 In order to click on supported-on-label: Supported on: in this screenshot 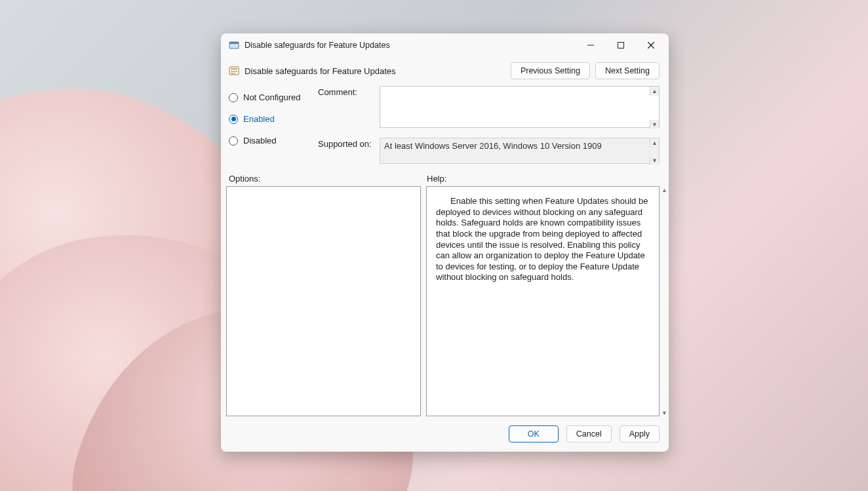, I will do `click(347, 143)`.